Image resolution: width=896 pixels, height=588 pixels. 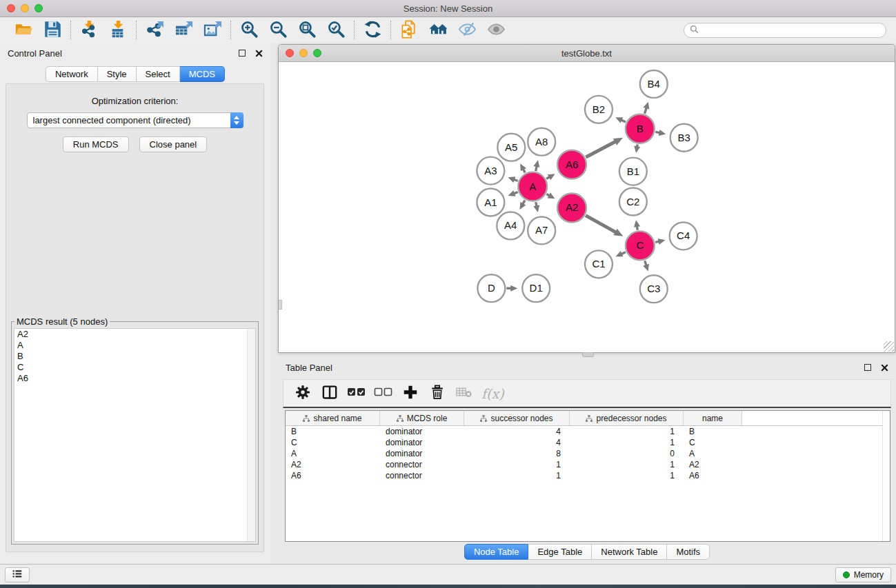 What do you see at coordinates (588, 476) in the screenshot?
I see `table-row: A6connector11A6` at bounding box center [588, 476].